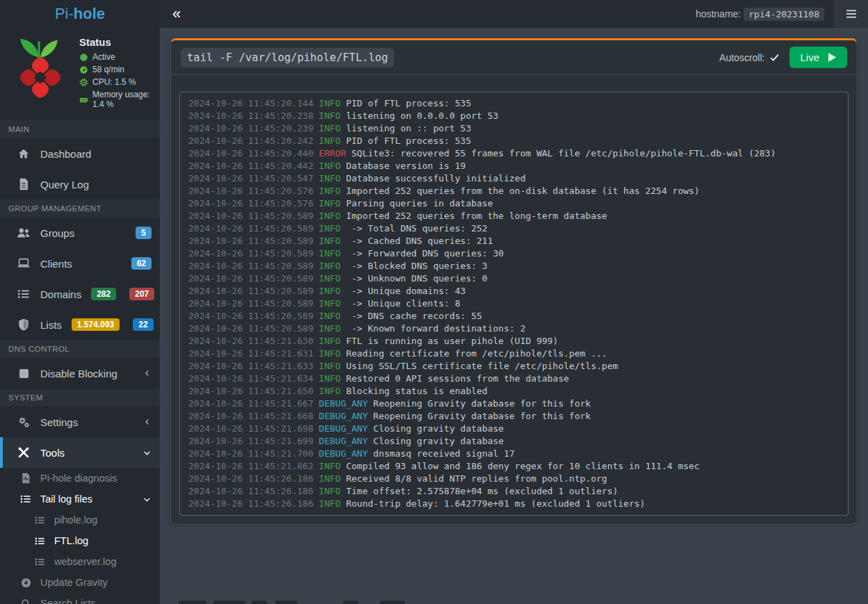 This screenshot has height=604, width=868. Describe the element at coordinates (81, 264) in the screenshot. I see `sidebar-item-label: Clients` at that location.